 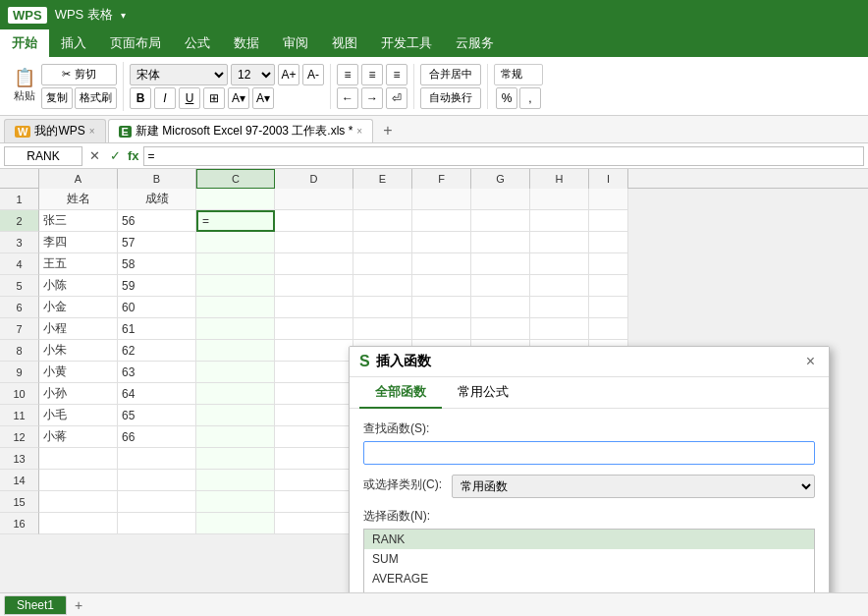 I want to click on decrease-font-button: A-, so click(x=313, y=75).